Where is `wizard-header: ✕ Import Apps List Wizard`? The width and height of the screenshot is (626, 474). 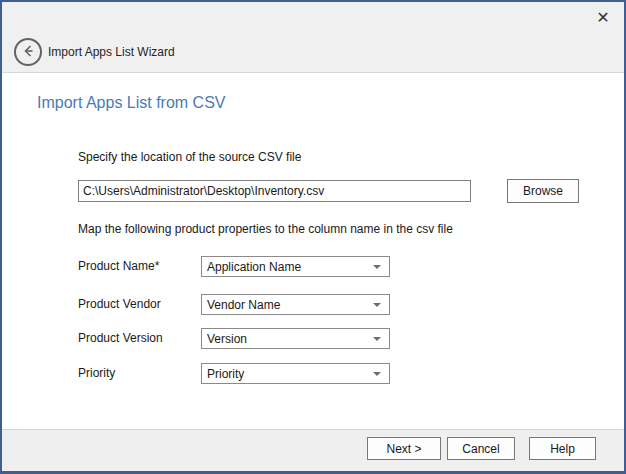
wizard-header: ✕ Import Apps List Wizard is located at coordinates (313, 38).